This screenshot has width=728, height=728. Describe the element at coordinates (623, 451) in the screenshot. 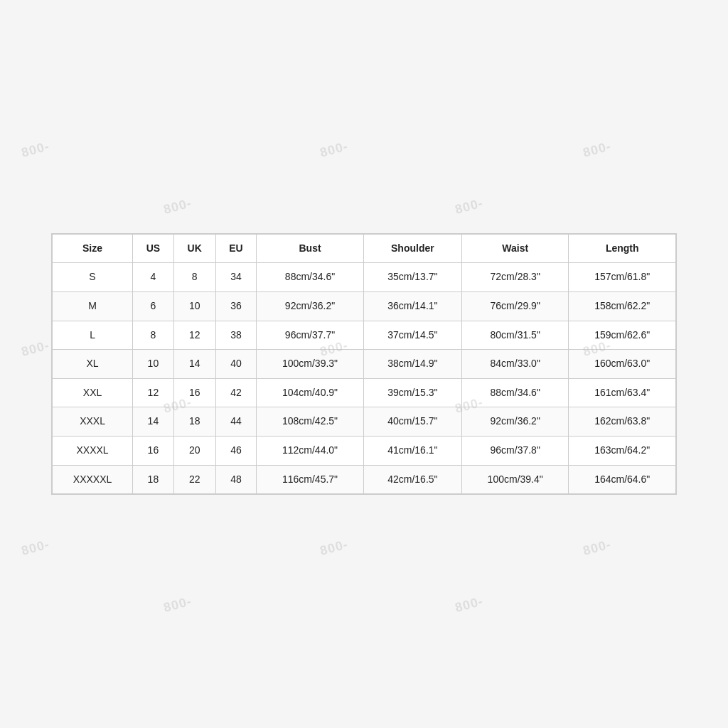

I see `cell-r6-c7: 163cm/64.2"` at that location.